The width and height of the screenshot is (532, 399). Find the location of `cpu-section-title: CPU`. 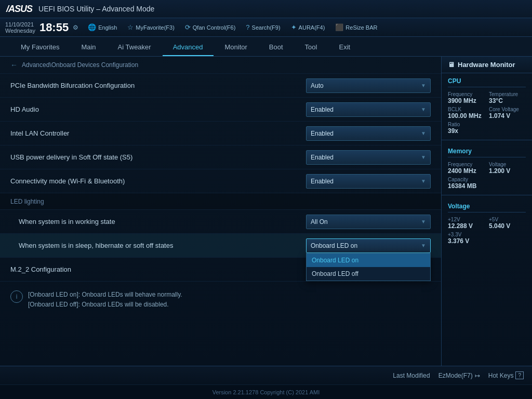

cpu-section-title: CPU is located at coordinates (487, 82).